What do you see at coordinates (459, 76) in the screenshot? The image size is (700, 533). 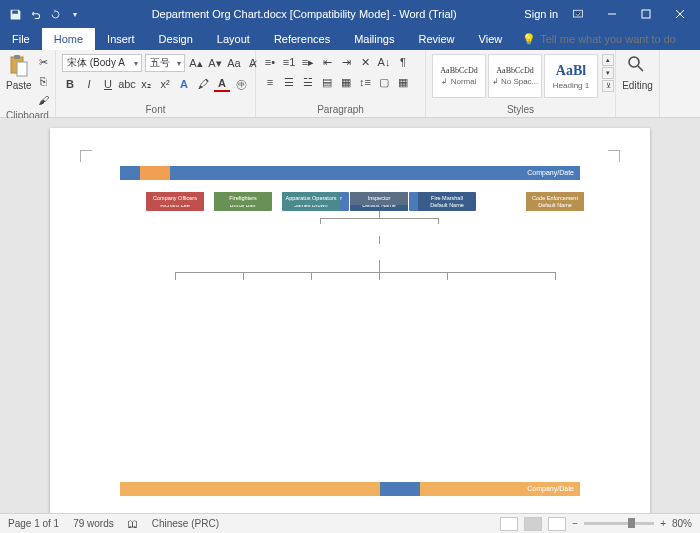 I see `style-normal: AaBbCcDd↲ Normal` at bounding box center [459, 76].